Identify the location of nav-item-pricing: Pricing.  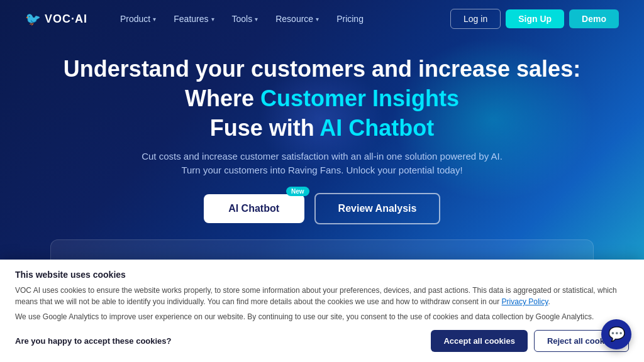
(350, 19).